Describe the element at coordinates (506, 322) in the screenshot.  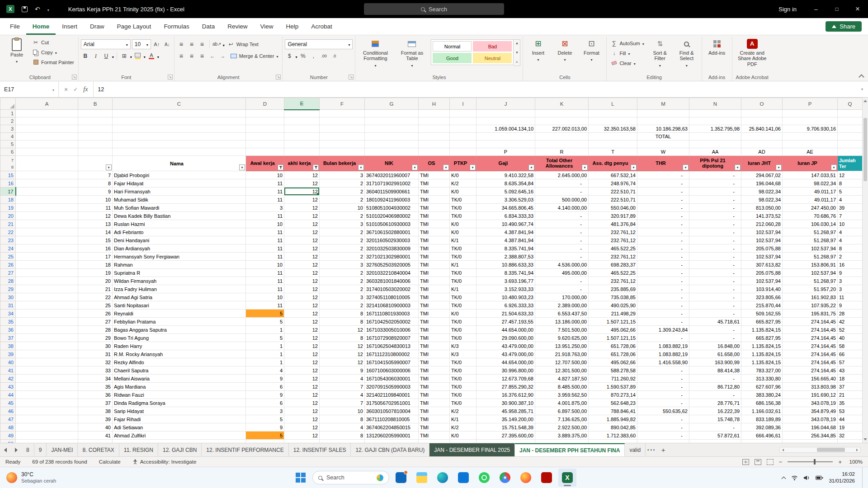
I see `cell: 27.457.193,55` at that location.